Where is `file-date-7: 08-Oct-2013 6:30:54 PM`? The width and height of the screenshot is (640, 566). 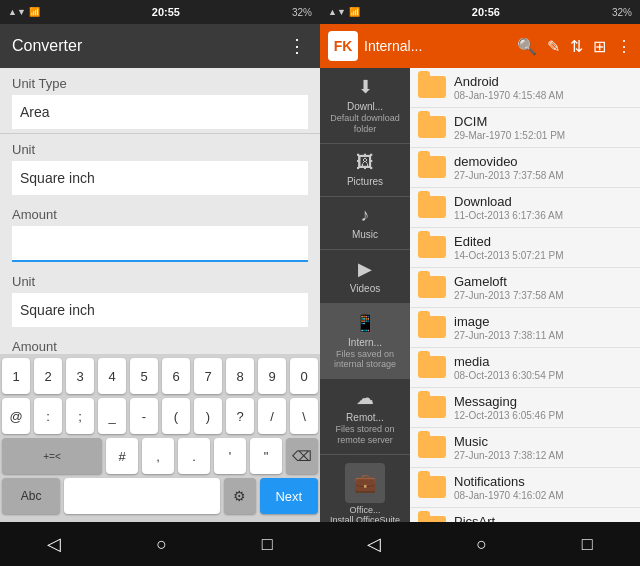 file-date-7: 08-Oct-2013 6:30:54 PM is located at coordinates (543, 376).